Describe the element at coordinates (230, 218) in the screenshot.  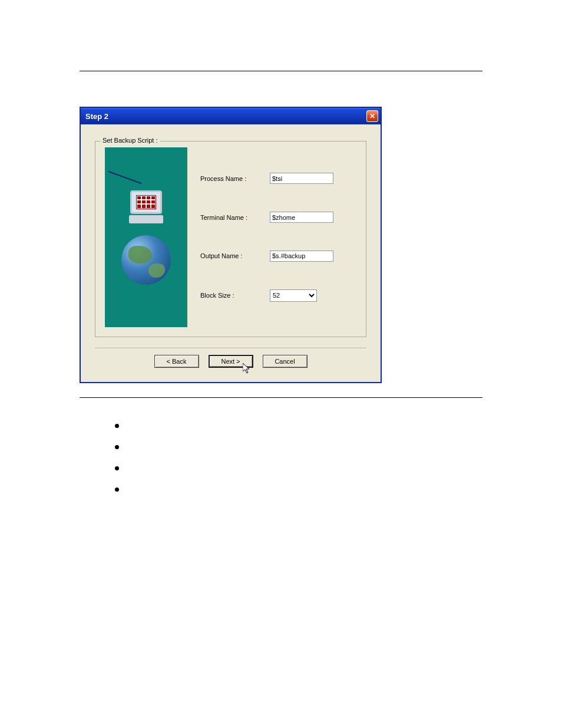
I see `label-terminal-name: Terminal Name :` at that location.